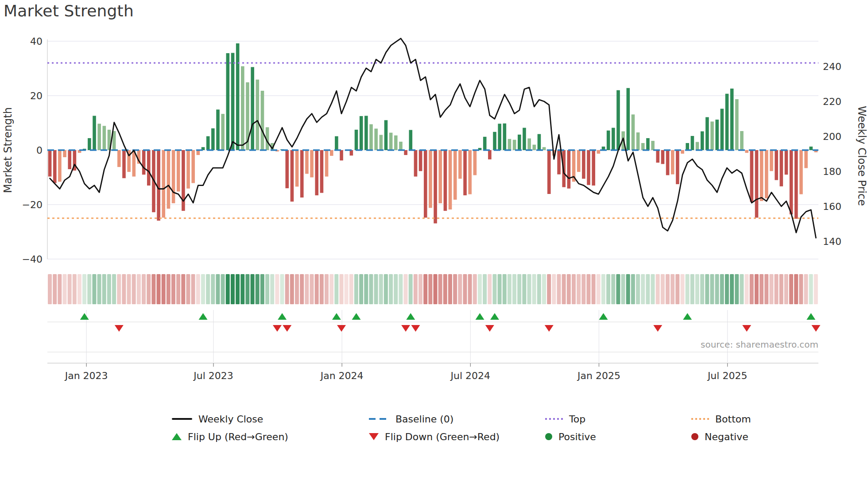  What do you see at coordinates (442, 437) in the screenshot?
I see `legend-label: Flip Down (Green→Red)` at bounding box center [442, 437].